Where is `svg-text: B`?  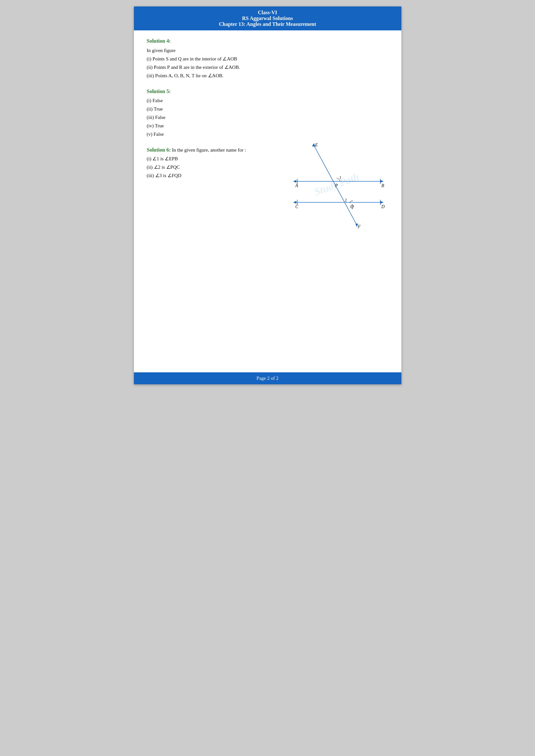
svg-text: B is located at coordinates (383, 186).